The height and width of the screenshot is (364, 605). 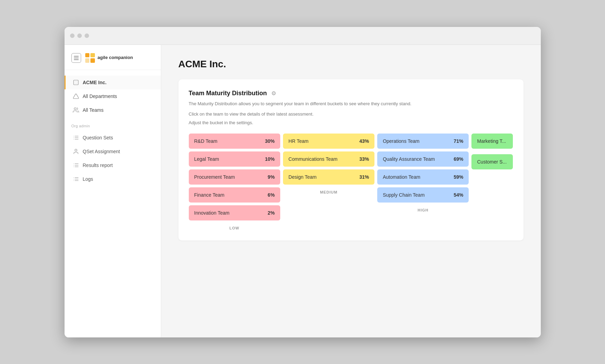 I want to click on team-card-hr: HR Team 43%, so click(x=329, y=141).